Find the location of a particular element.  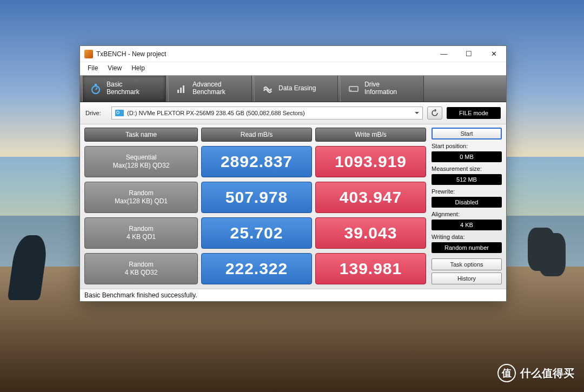

app-icon is located at coordinates (89, 54).